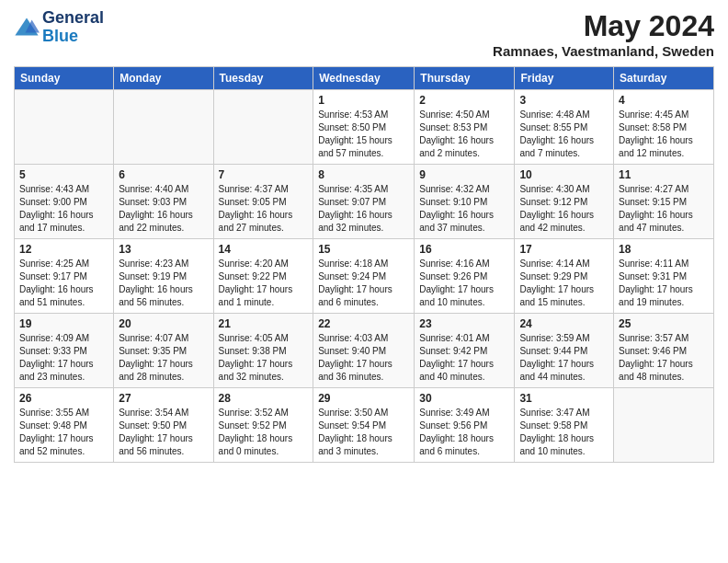 Image resolution: width=728 pixels, height=563 pixels. What do you see at coordinates (264, 249) in the screenshot?
I see `day-number: 14` at bounding box center [264, 249].